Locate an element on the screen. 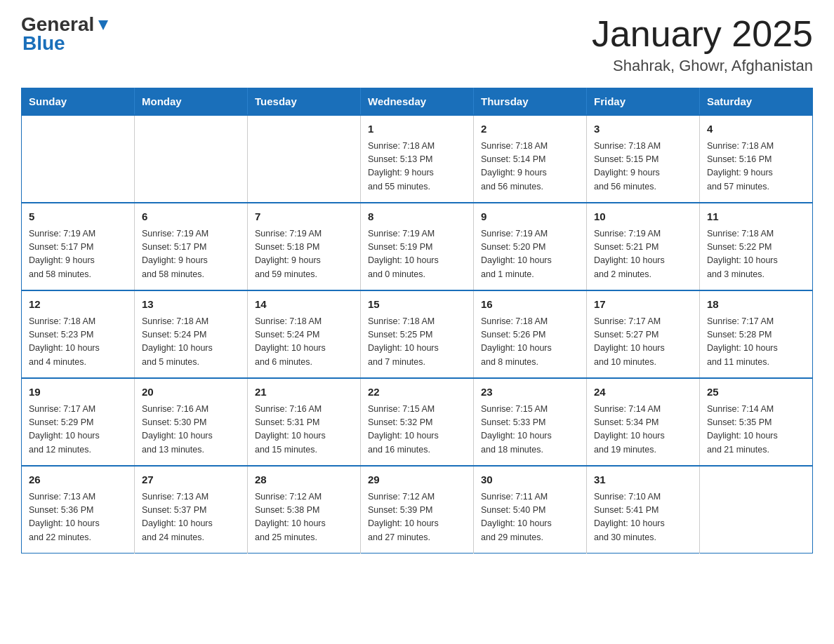 This screenshot has height=644, width=834. day-info-8: Sunrise: 7:19 AM Sunset: 5:19 PM Dayligh… is located at coordinates (417, 255).